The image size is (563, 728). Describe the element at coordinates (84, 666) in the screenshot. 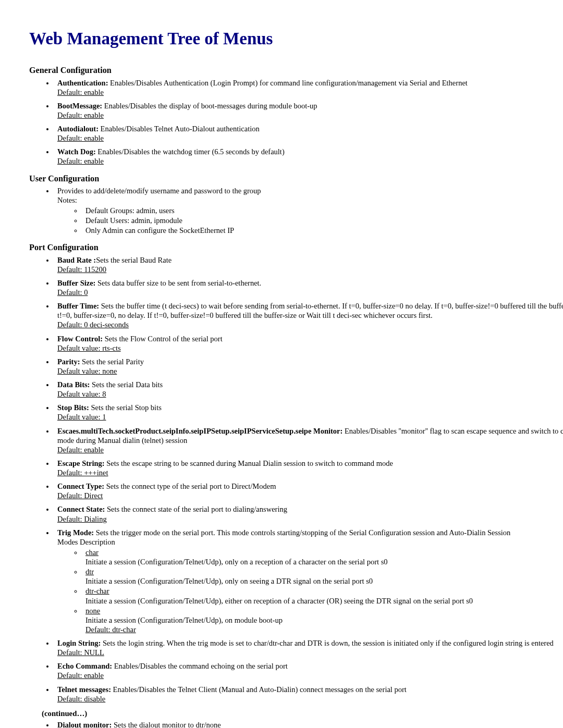

I see `item-label: Echo Command:` at that location.